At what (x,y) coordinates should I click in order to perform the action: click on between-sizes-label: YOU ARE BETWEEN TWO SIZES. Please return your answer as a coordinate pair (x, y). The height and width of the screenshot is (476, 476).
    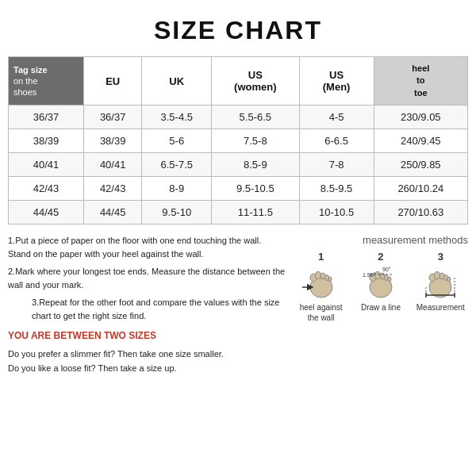
    Looking at the image, I should click on (147, 336).